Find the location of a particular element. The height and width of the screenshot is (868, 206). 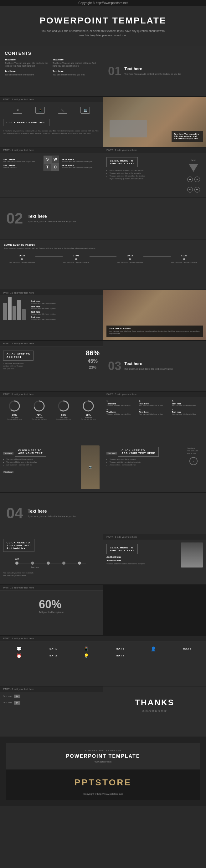

tcol-5-text: You can add title here to files is located at coordinates (154, 414).